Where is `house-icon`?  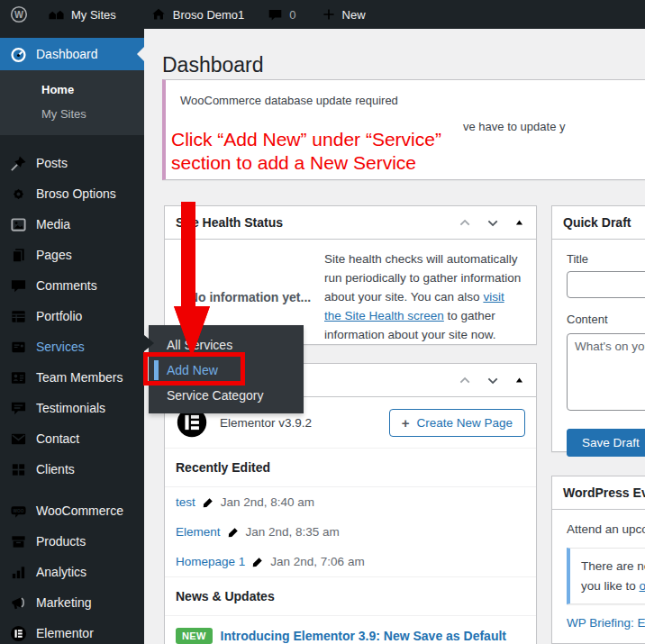
house-icon is located at coordinates (159, 14).